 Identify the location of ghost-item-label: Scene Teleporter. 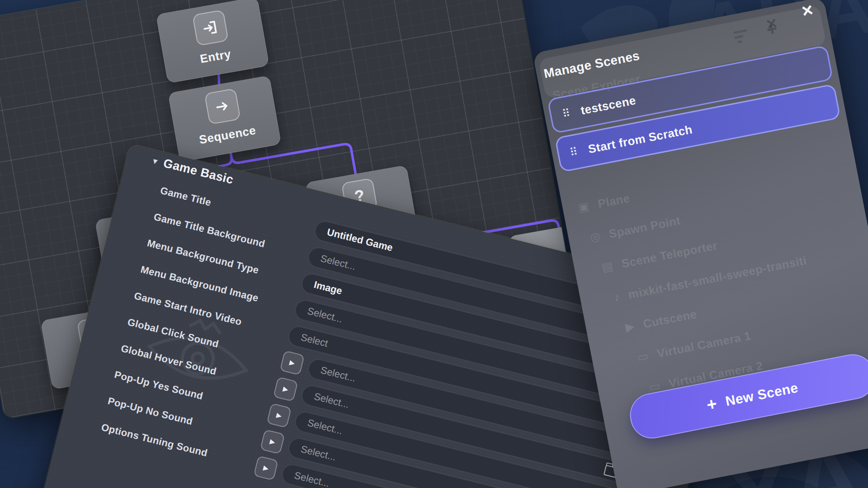
(669, 255).